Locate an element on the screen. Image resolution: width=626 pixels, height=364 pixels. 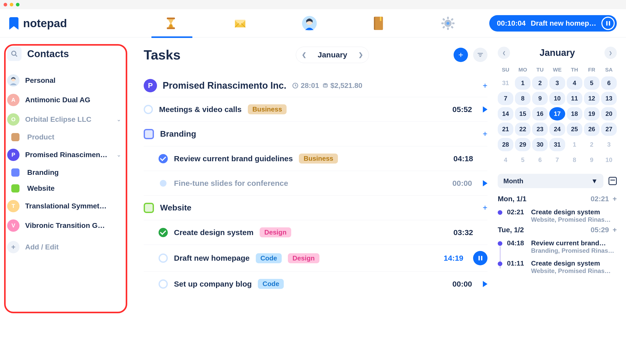
timesheet-entry: 02:21Create design systemWebsite, Promis… is located at coordinates (557, 216).